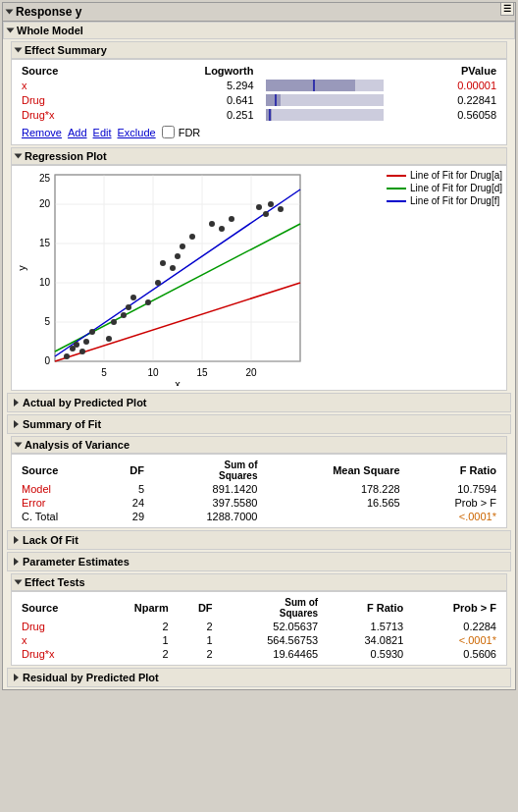 The width and height of the screenshot is (518, 812). What do you see at coordinates (57, 626) in the screenshot?
I see `et-source-drug: Drug` at bounding box center [57, 626].